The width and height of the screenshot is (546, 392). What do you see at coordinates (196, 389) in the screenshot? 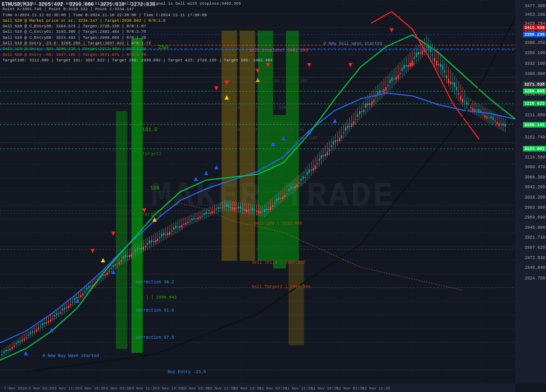
I see `time-label: 10 Nov 03:30` at bounding box center [196, 389].